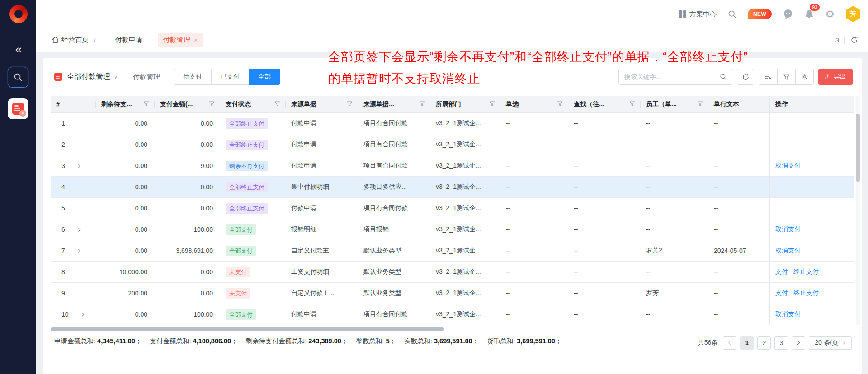 This screenshot has width=868, height=374. What do you see at coordinates (812, 229) in the screenshot?
I see `cell-actions: 取消支付` at bounding box center [812, 229].